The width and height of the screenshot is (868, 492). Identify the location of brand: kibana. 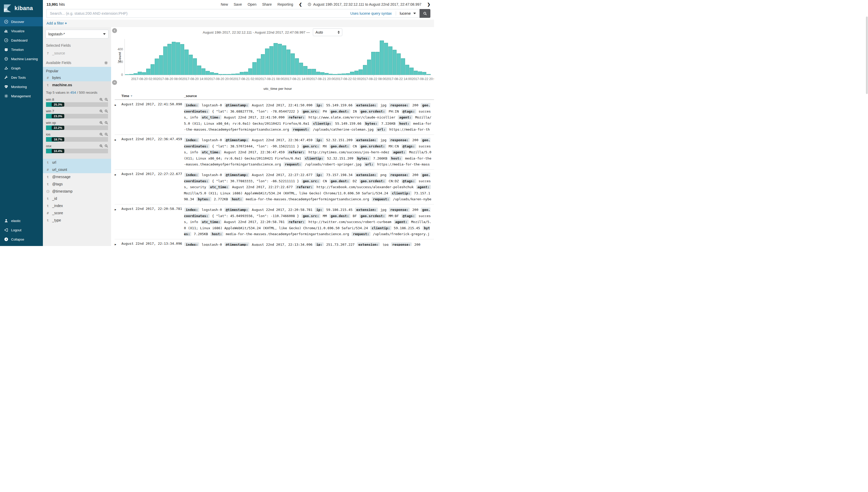
(22, 8).